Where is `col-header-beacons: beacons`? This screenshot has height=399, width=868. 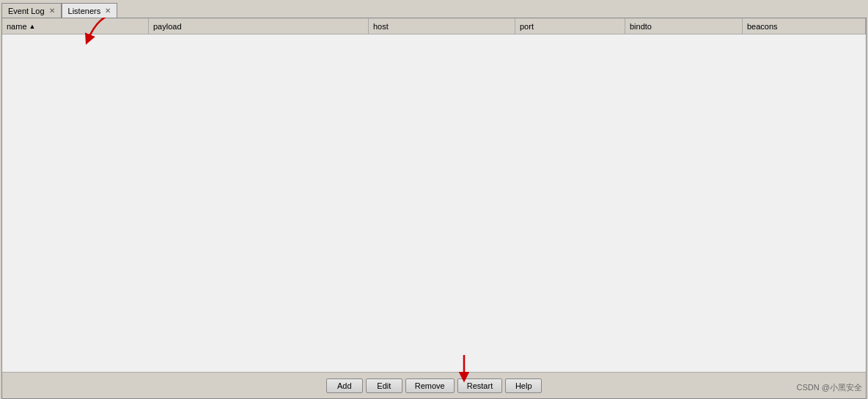
col-header-beacons: beacons is located at coordinates (804, 26).